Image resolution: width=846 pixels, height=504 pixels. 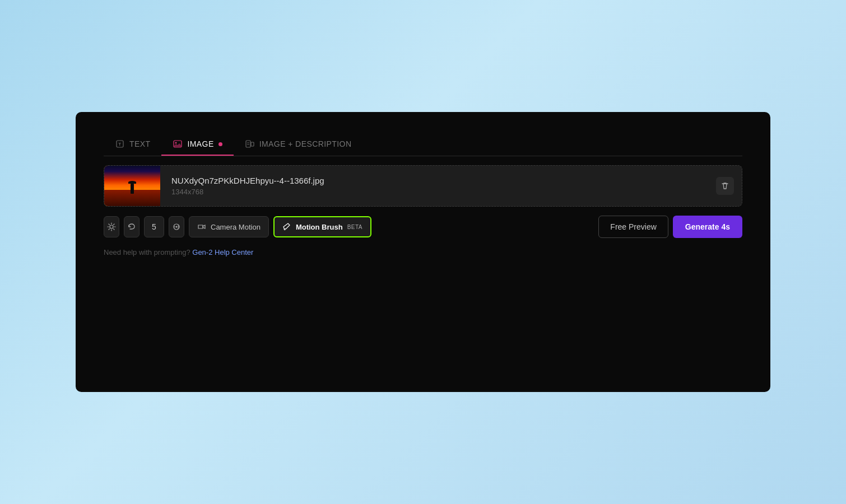 What do you see at coordinates (120, 144) in the screenshot?
I see `text-tab-icon: T` at bounding box center [120, 144].